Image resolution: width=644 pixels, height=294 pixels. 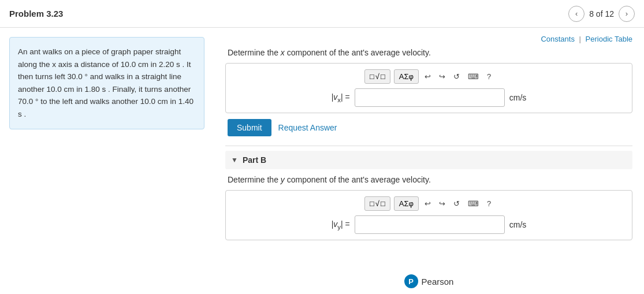 What do you see at coordinates (308, 128) in the screenshot?
I see `part-a-request-link: Request Answer` at bounding box center [308, 128].